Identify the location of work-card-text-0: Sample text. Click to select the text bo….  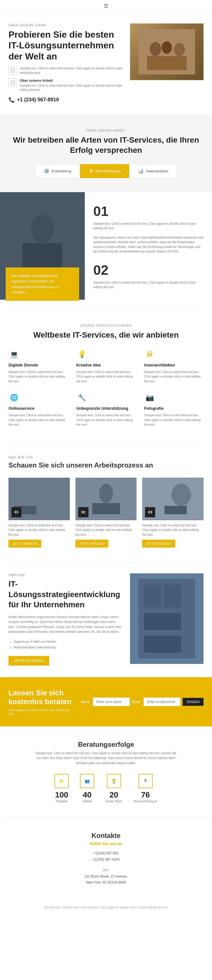
(39, 530).